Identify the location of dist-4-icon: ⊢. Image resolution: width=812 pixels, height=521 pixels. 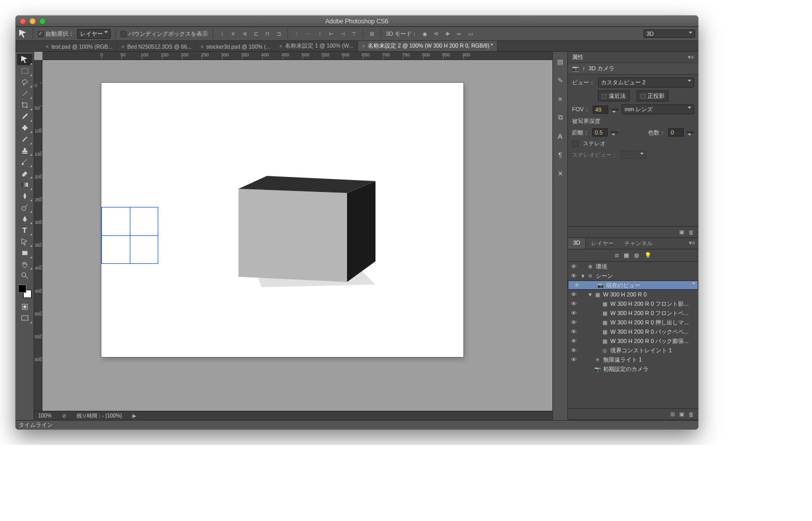
(331, 34).